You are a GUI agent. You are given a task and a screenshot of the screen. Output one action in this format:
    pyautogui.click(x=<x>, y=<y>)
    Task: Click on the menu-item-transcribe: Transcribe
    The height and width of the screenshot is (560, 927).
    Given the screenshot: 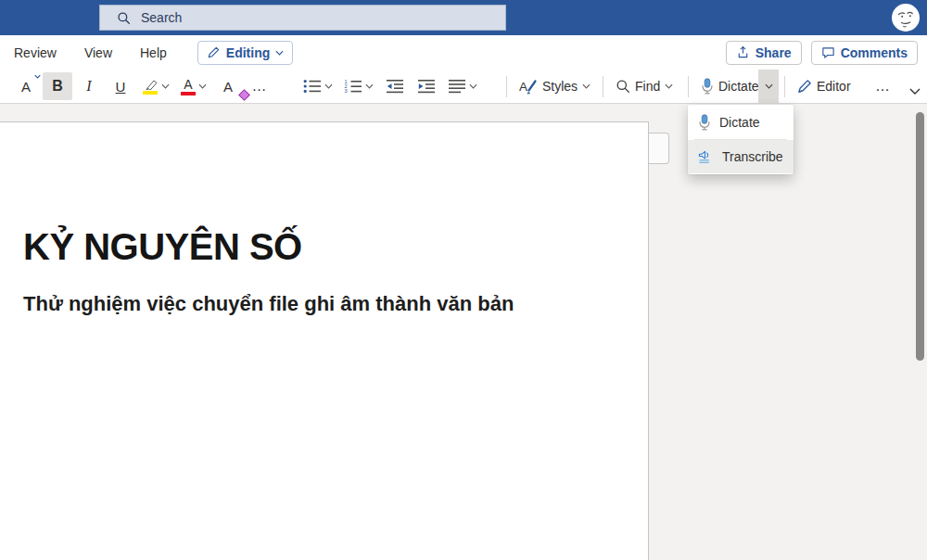 What is the action you would take?
    pyautogui.click(x=741, y=157)
    